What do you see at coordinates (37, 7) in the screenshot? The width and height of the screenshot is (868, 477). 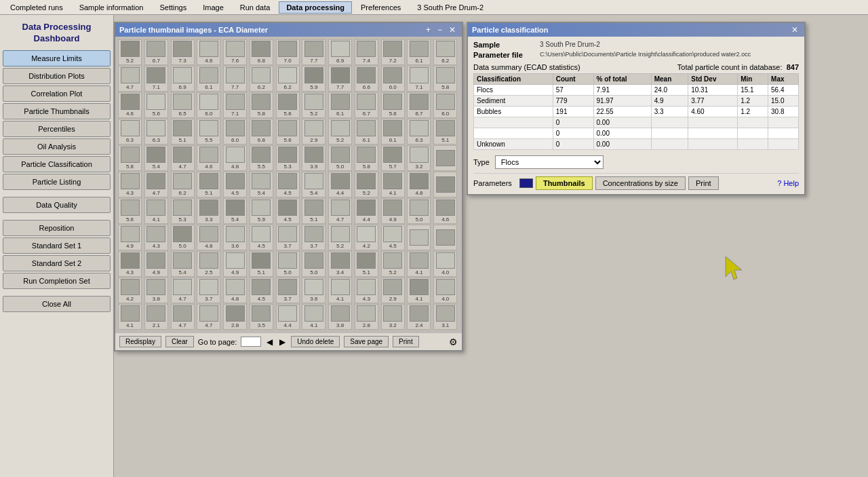 I see `nav-completed-runs: Completed runs` at bounding box center [37, 7].